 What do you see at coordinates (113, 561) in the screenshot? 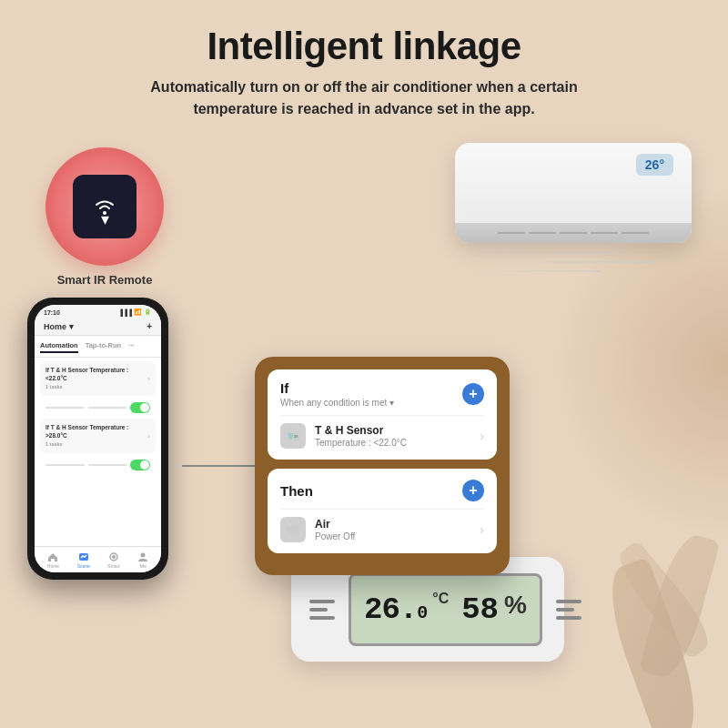
I see `bottom-nav-smart: Smart` at bounding box center [113, 561].